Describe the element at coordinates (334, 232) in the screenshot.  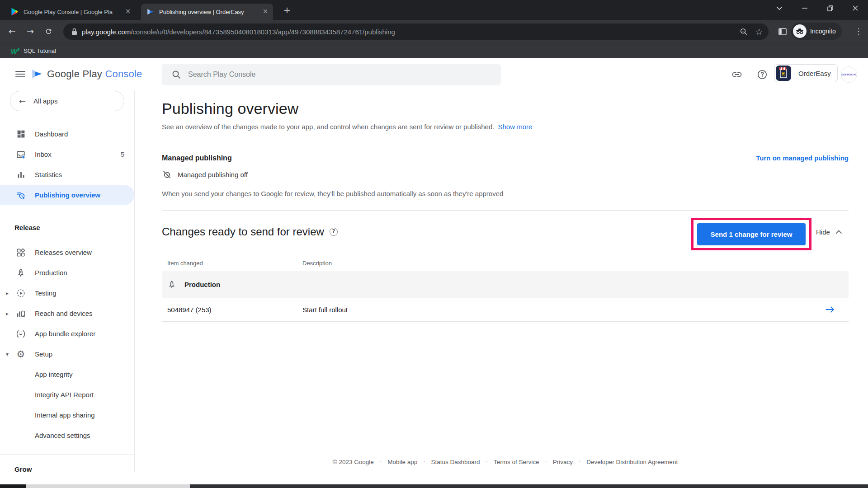
I see `help-circle-icon: ?` at that location.